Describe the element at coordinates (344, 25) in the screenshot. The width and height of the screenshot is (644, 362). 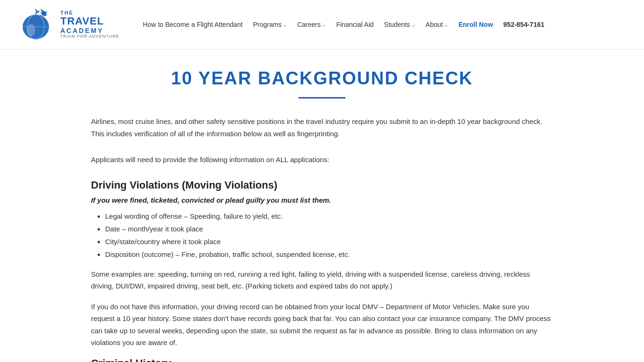
I see `main-nav: How to Become a Flight Attendant Program…` at that location.